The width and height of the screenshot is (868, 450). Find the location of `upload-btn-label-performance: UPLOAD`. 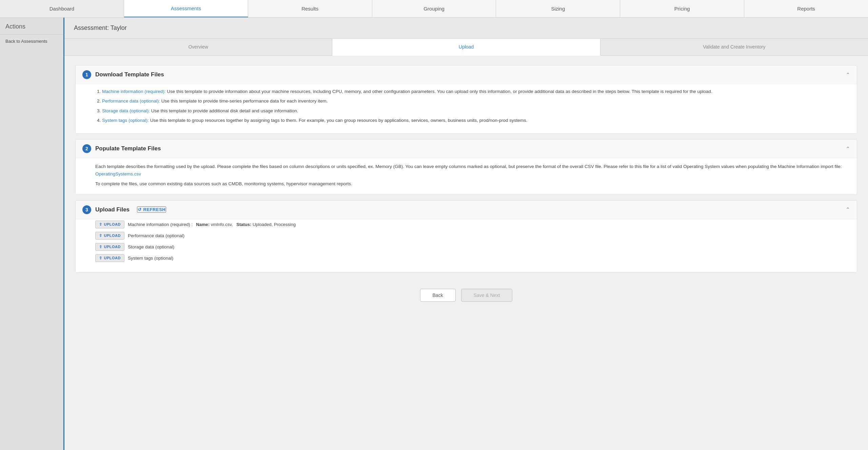

upload-btn-label-performance: UPLOAD is located at coordinates (113, 236).